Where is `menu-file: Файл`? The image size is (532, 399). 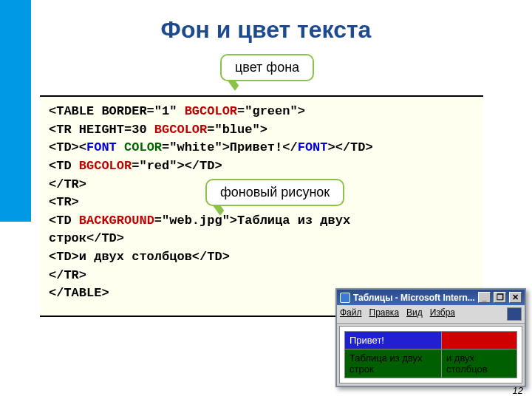 menu-file: Файл is located at coordinates (351, 314).